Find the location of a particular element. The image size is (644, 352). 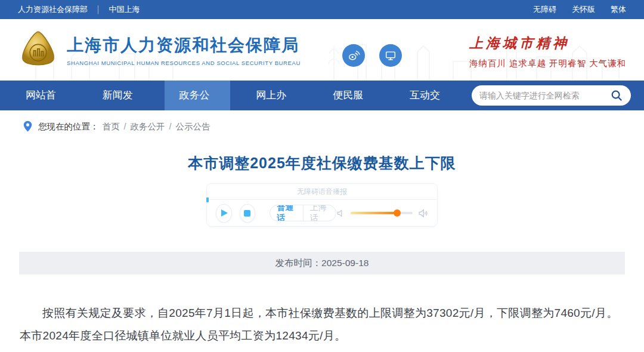

volume-high-icon is located at coordinates (423, 214).